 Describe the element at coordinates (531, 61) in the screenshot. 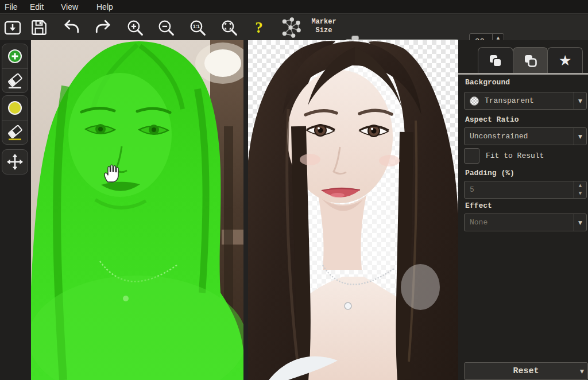

I see `copy-outline-icon` at that location.